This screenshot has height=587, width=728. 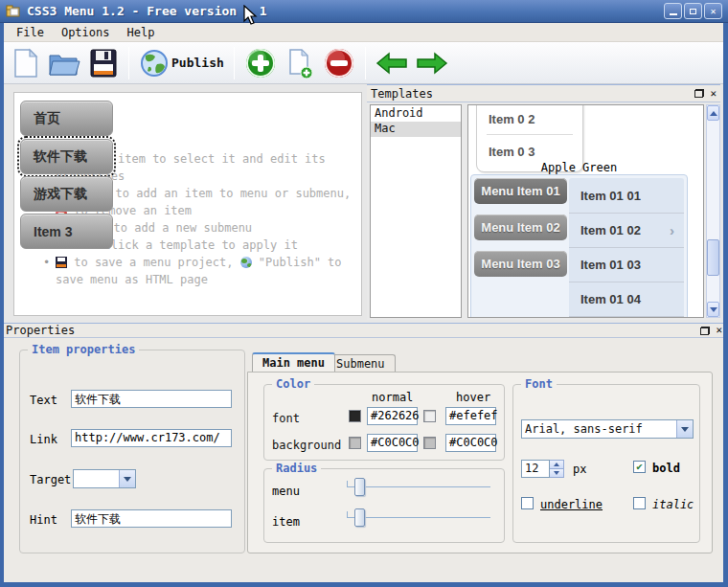 What do you see at coordinates (354, 442) in the screenshot?
I see `background-normal-swatch` at bounding box center [354, 442].